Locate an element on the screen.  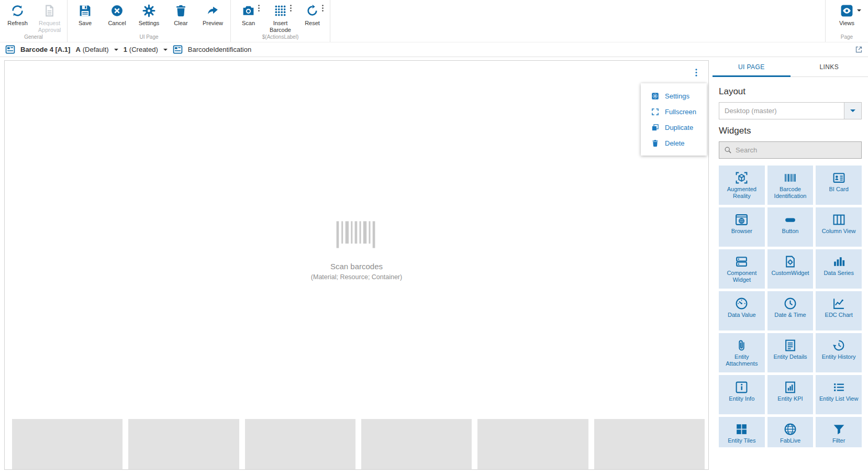
dotted-barcode-icon is located at coordinates (281, 10).